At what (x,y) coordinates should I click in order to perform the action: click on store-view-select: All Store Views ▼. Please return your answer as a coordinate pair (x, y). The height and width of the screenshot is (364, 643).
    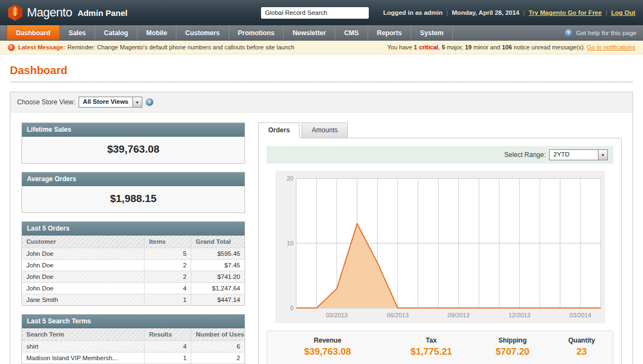
    Looking at the image, I should click on (110, 102).